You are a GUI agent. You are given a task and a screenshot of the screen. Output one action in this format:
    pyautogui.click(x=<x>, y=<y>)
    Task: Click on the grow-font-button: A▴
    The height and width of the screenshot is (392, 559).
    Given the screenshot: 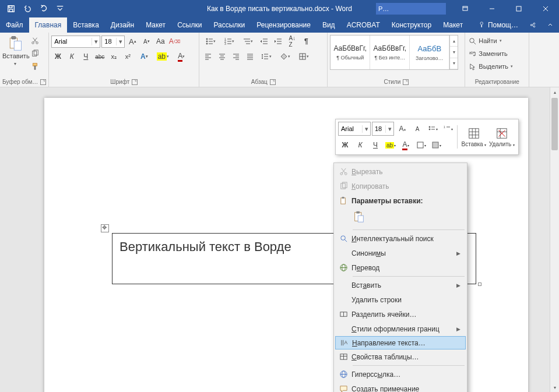 What is the action you would take?
    pyautogui.click(x=132, y=41)
    